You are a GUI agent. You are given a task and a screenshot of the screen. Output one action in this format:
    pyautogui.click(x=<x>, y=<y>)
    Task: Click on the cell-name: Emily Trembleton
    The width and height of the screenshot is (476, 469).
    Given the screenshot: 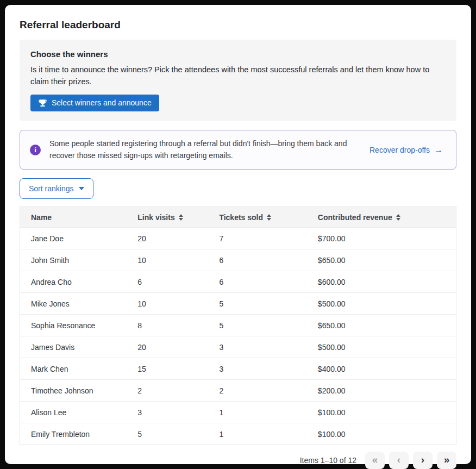 What is the action you would take?
    pyautogui.click(x=74, y=434)
    